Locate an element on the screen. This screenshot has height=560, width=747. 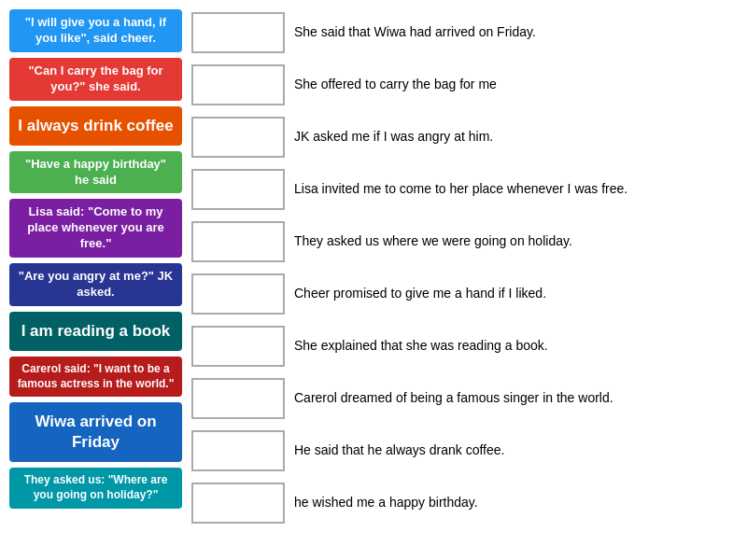
match-row-9: He said that he always drank coffee. is located at coordinates (465, 451).